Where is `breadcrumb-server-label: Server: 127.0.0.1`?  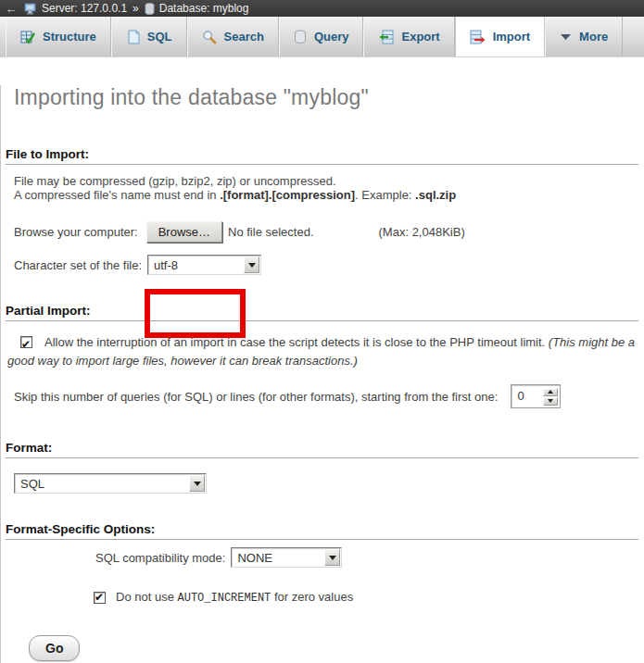 breadcrumb-server-label: Server: 127.0.0.1 is located at coordinates (84, 8).